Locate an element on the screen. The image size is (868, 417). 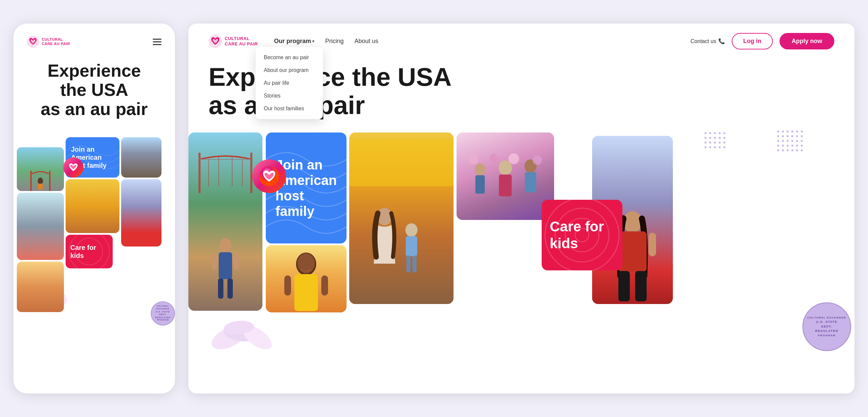
our-program-dropdown: Become an au pair About our program Au p… is located at coordinates (289, 83).